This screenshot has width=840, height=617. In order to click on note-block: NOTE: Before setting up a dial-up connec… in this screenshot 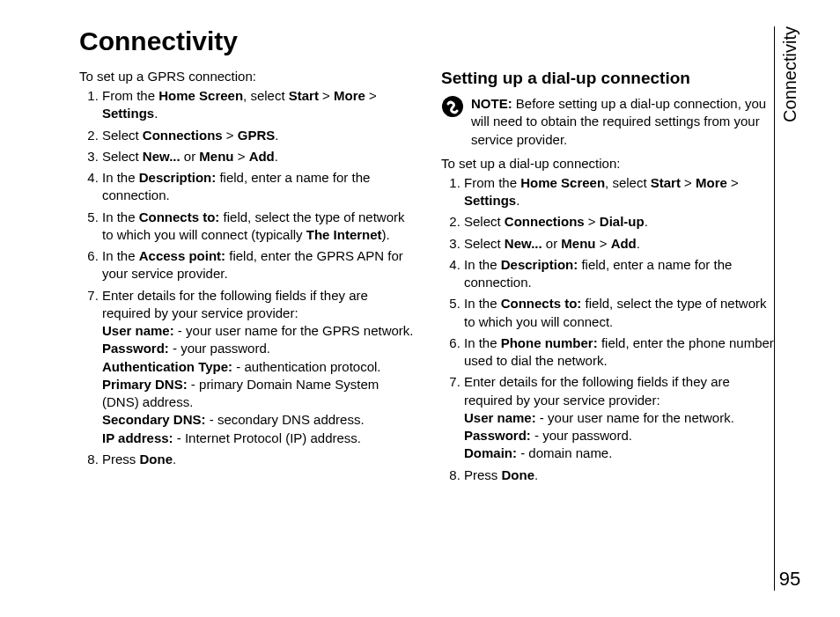, I will do `click(609, 121)`.